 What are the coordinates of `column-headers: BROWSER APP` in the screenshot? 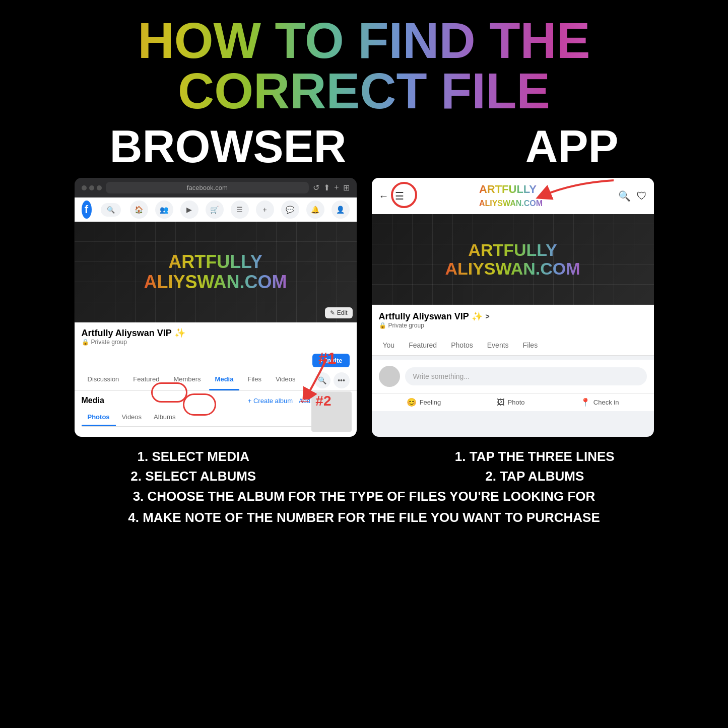 It's located at (364, 147).